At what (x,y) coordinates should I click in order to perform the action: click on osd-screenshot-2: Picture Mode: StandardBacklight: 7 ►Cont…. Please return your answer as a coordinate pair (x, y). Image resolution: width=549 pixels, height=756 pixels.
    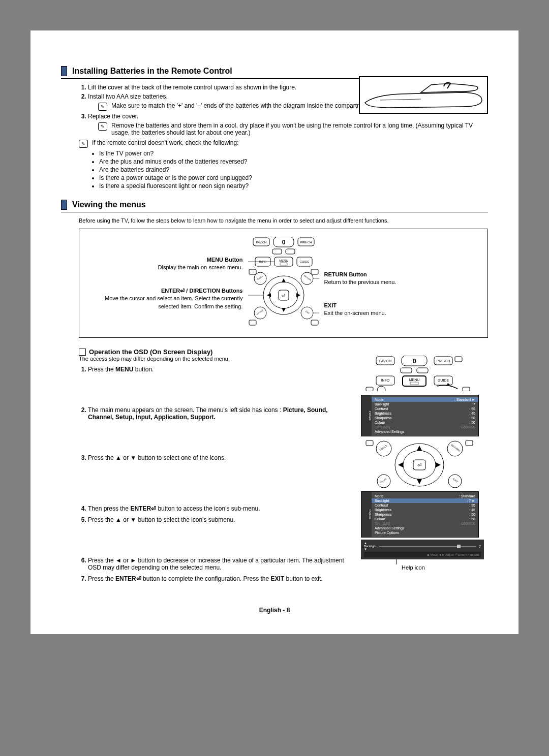
    Looking at the image, I should click on (420, 514).